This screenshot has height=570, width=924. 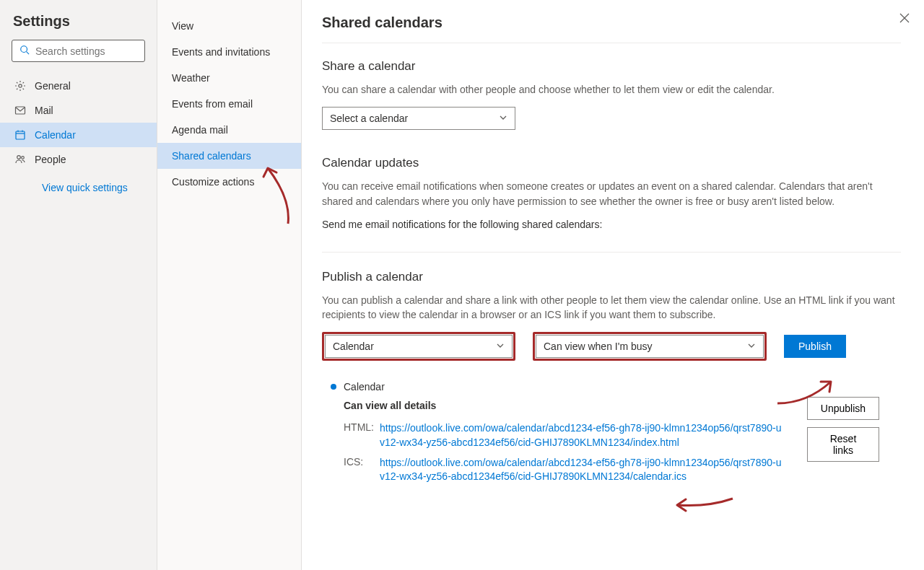 What do you see at coordinates (230, 52) in the screenshot?
I see `subnav-events-invitations: Events and invitations` at bounding box center [230, 52].